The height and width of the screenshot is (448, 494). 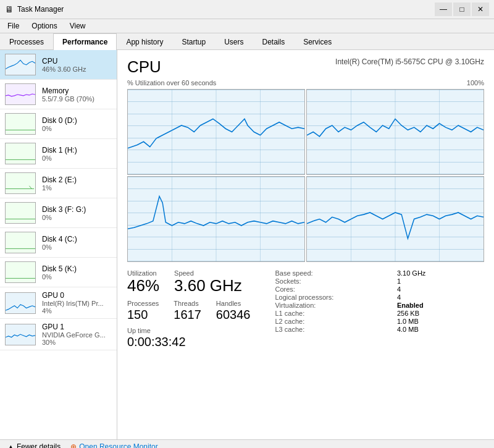 I want to click on open-resource-monitor-label: Open Resource Monitor, so click(x=119, y=445).